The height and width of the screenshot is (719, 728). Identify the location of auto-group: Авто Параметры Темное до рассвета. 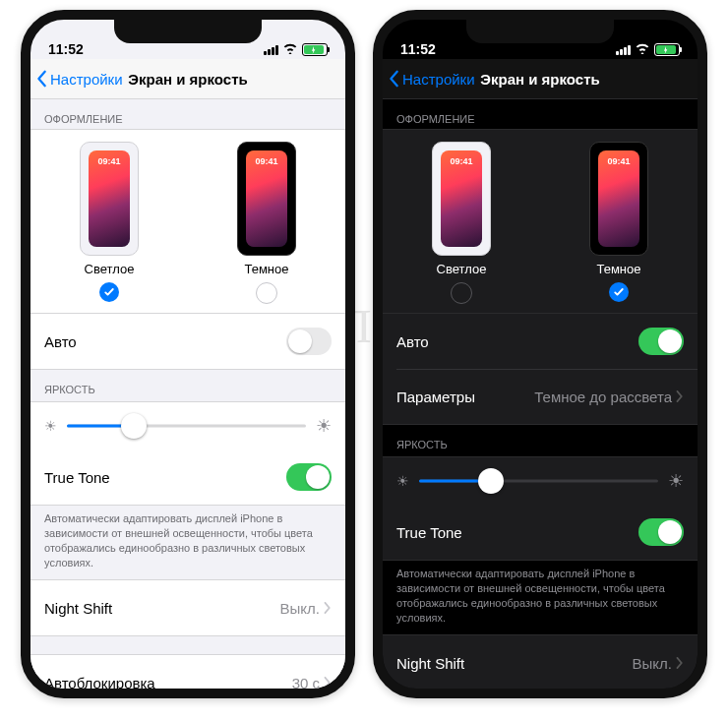
(540, 369).